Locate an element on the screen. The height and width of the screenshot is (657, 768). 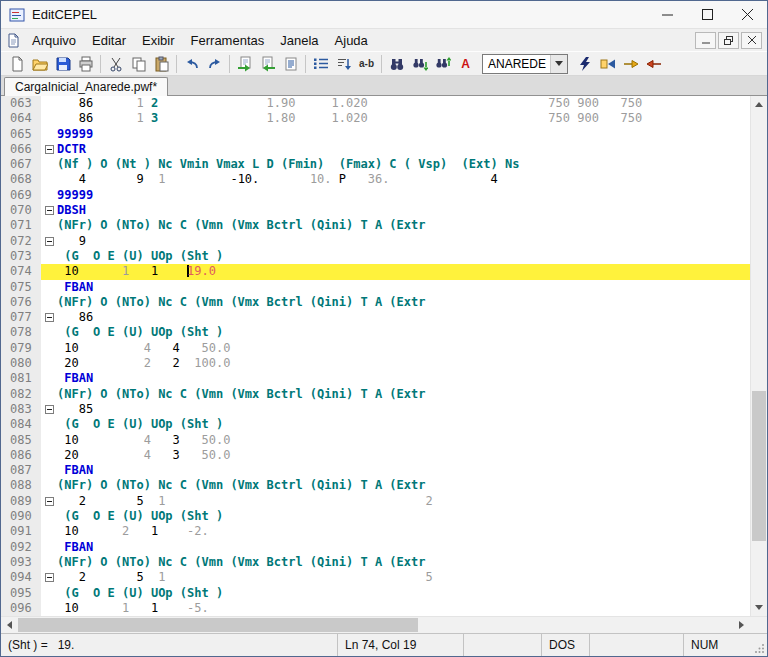
editor-line: 082(NFr) O (NTo) Nc C (Vmn (Vmx Bctrl (Q… is located at coordinates (376, 394).